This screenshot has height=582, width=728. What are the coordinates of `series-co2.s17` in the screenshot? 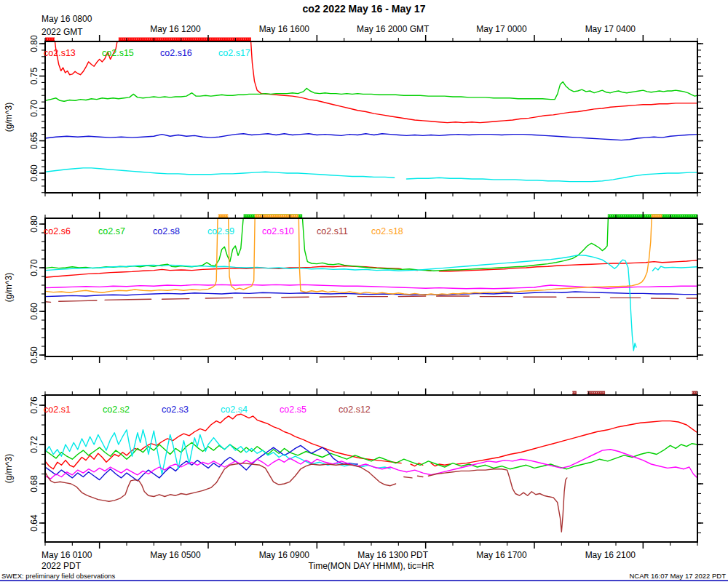 It's located at (371, 175).